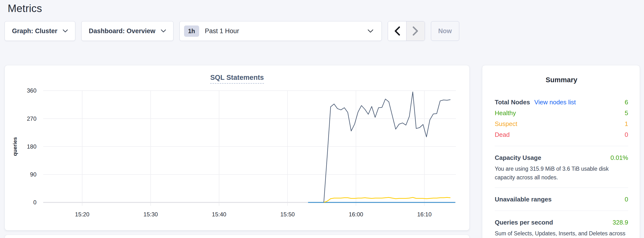 The width and height of the screenshot is (644, 238). Describe the element at coordinates (512, 102) in the screenshot. I see `total-nodes-label: Total Nodes` at that location.